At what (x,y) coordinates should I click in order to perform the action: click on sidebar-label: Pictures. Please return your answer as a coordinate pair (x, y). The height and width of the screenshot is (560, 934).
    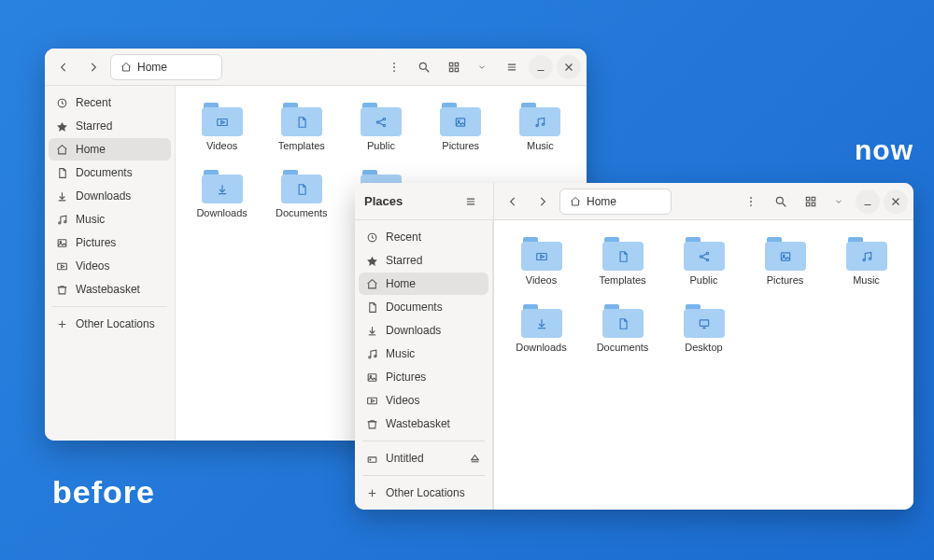
    Looking at the image, I should click on (95, 243).